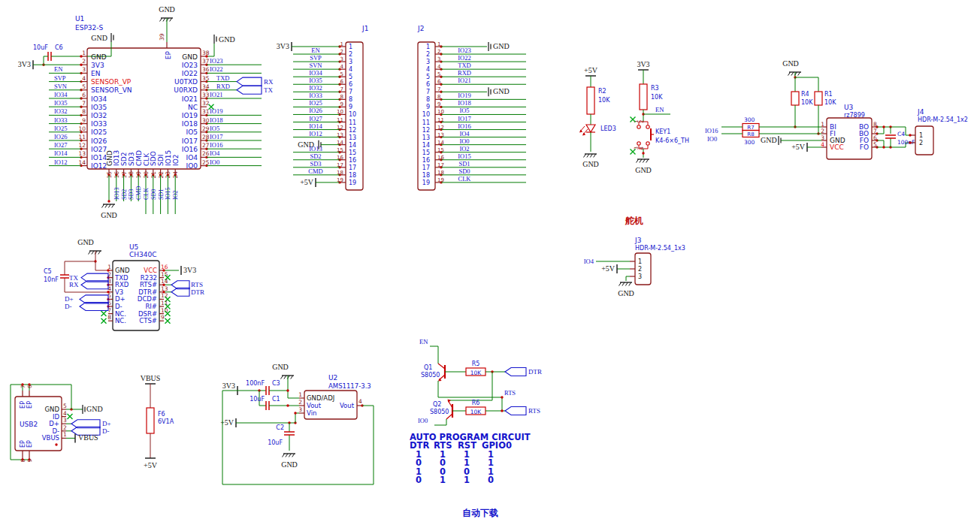  Describe the element at coordinates (365, 29) in the screenshot. I see `j1-ref: J1` at that location.